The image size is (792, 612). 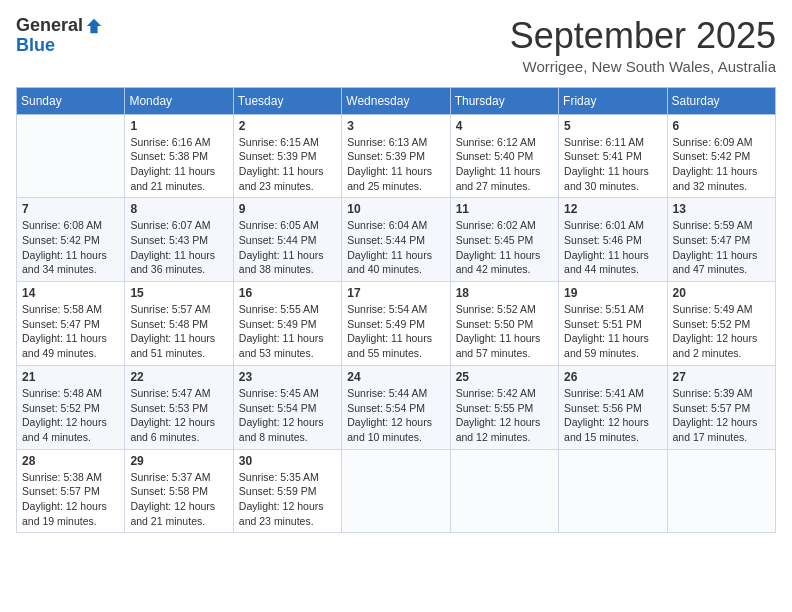 I want to click on day-of-week-header: Saturday, so click(x=721, y=100).